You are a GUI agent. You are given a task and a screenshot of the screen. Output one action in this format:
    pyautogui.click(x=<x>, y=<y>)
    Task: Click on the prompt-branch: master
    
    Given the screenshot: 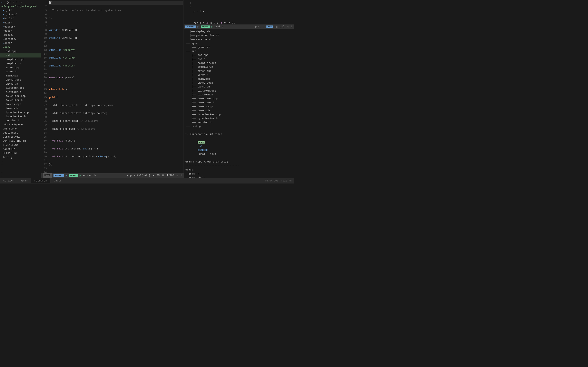 What is the action you would take?
    pyautogui.click(x=203, y=150)
    